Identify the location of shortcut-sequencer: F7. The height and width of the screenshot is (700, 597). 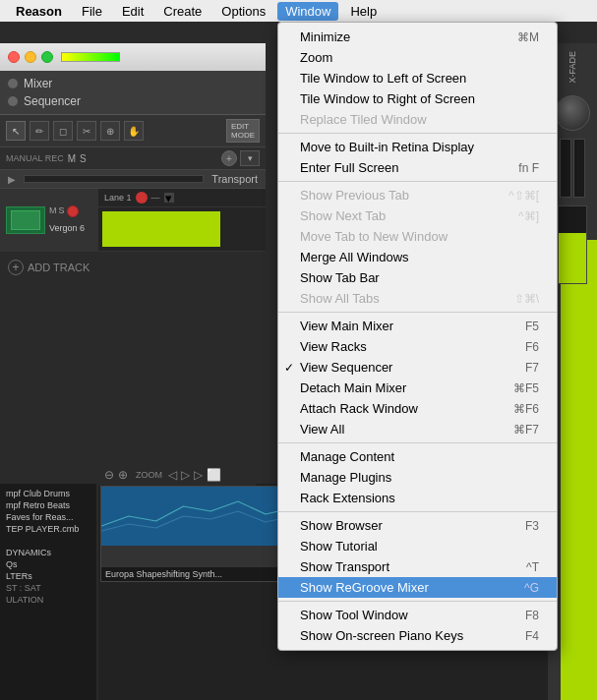
(532, 368).